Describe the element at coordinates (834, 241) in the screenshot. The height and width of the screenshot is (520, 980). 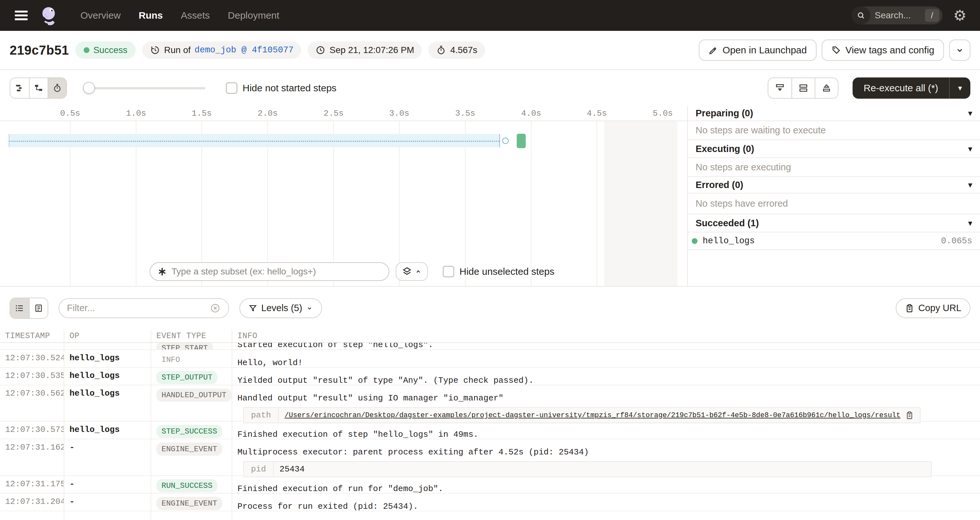
I see `succeeded-step-row: hello_logs 0.065s` at that location.